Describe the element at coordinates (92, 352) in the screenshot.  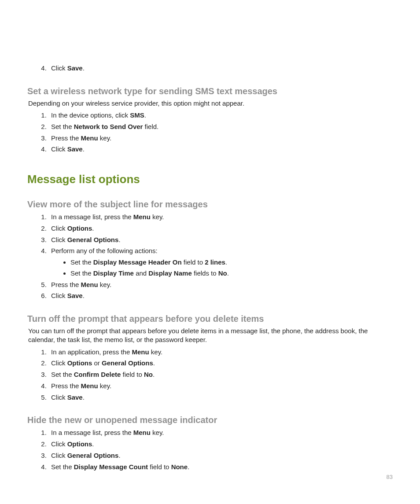
I see `step-text: In an application, press the` at that location.